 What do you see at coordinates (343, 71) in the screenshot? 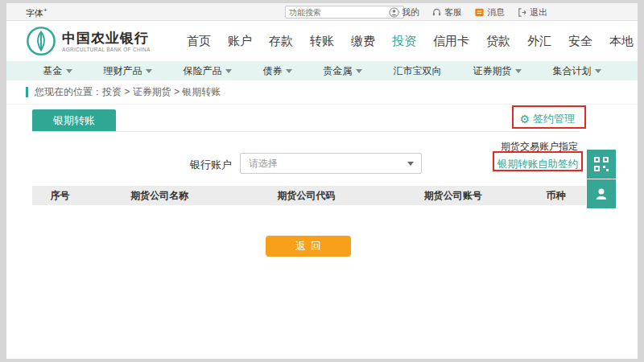
I see `subnav-precious-metals: 贵金属` at bounding box center [343, 71].